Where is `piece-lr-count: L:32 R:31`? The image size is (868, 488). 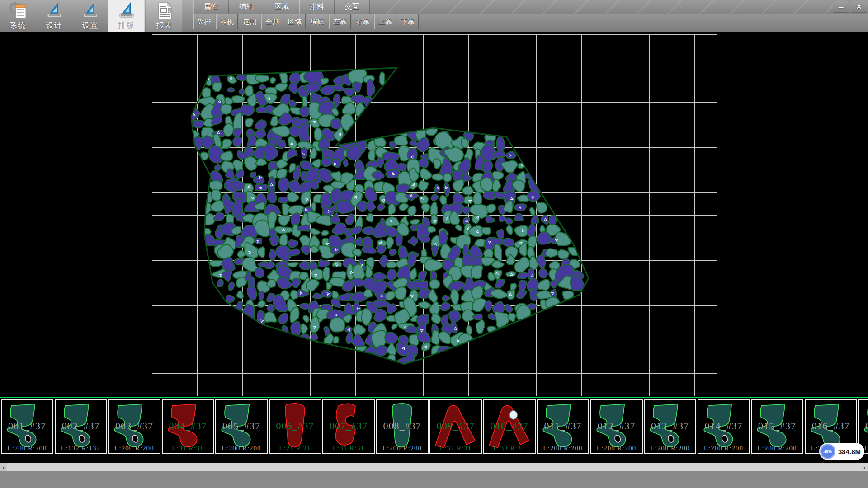 piece-lr-count: L:32 R:31 is located at coordinates (456, 448).